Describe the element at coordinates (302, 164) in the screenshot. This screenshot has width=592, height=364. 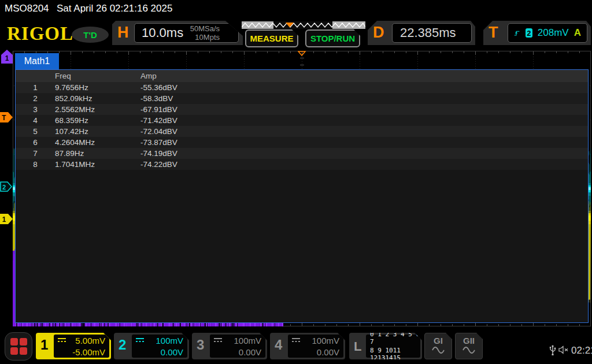
I see `table-row: 81.7041MHz-74.22dBV` at that location.